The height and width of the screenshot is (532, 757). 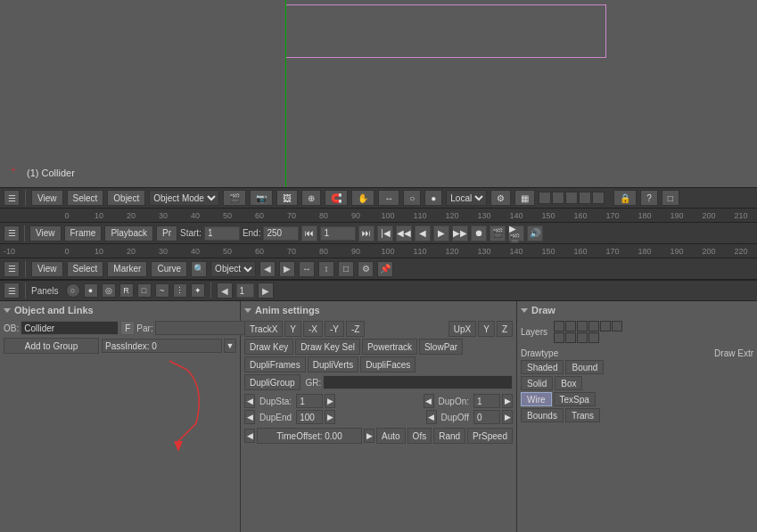 What do you see at coordinates (441, 233) in the screenshot?
I see `play-btn: ▶` at bounding box center [441, 233].